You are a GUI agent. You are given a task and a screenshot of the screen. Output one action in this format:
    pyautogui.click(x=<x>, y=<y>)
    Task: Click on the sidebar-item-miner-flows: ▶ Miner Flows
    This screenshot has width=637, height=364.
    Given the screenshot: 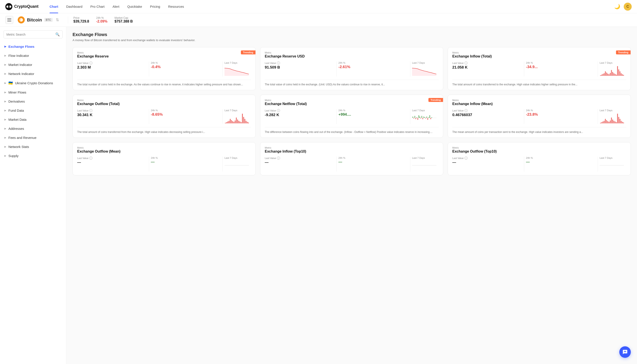 What is the action you would take?
    pyautogui.click(x=33, y=92)
    